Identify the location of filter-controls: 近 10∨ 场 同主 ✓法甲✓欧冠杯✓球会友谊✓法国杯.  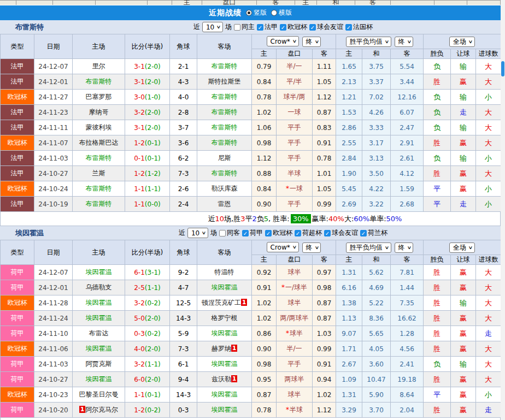
(283, 27).